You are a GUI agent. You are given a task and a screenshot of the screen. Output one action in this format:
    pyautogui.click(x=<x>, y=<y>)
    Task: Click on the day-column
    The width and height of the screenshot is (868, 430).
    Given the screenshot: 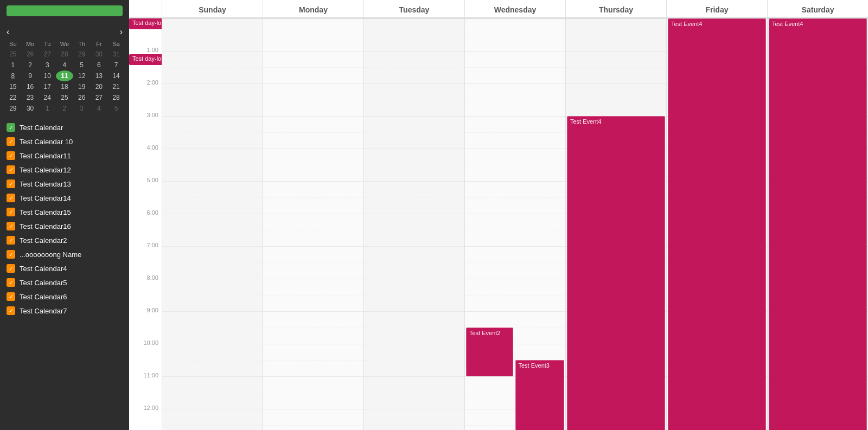 What is the action you would take?
    pyautogui.click(x=313, y=224)
    